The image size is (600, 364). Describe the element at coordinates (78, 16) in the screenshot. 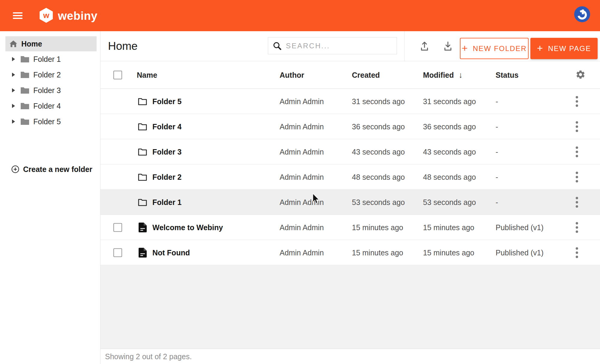

I see `brand-text: webiny` at that location.